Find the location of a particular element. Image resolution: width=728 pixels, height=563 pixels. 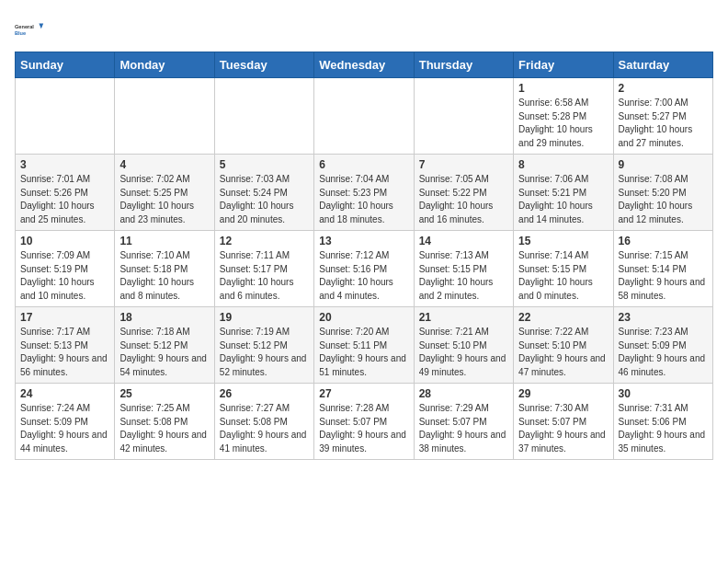

day-number: 6 is located at coordinates (364, 165).